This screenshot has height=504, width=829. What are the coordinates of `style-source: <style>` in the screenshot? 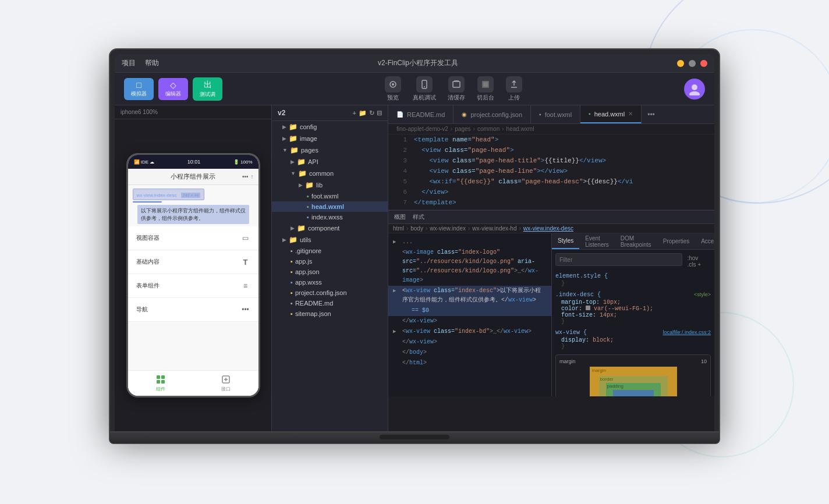 It's located at (702, 296).